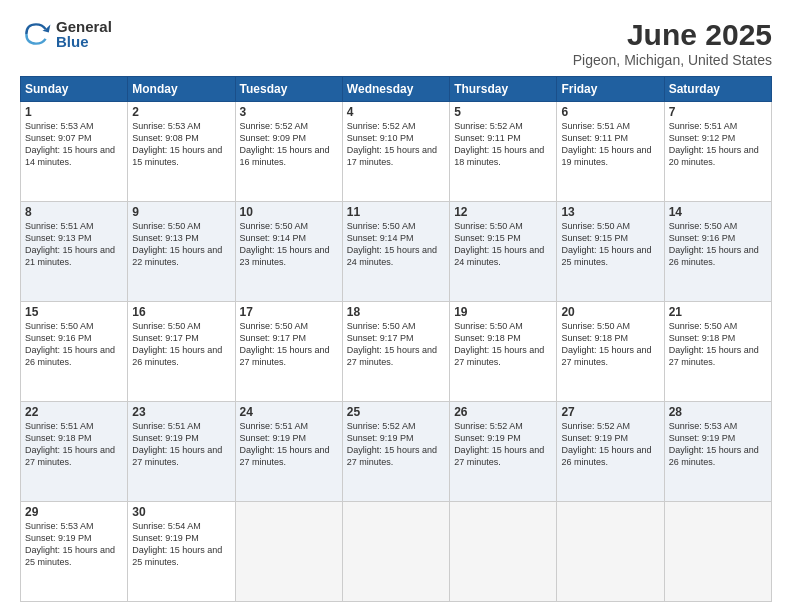 The image size is (792, 612). What do you see at coordinates (503, 112) in the screenshot?
I see `day-number: 5` at bounding box center [503, 112].